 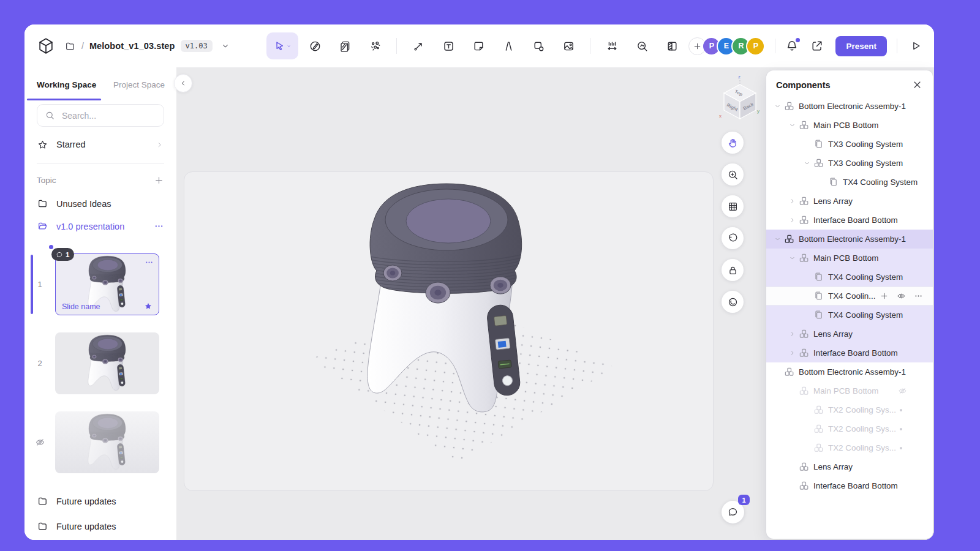 What do you see at coordinates (100, 527) in the screenshot?
I see `sidebar-folder-future-1: Future updates` at bounding box center [100, 527].